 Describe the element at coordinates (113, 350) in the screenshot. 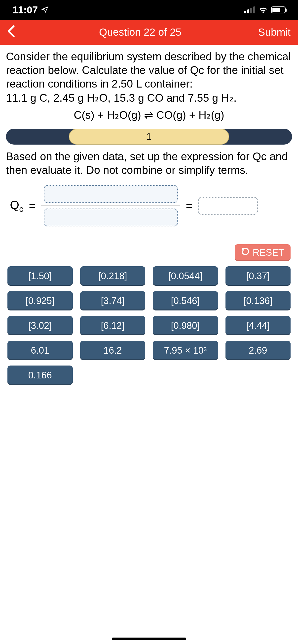

I see `tile-13: 16.2` at that location.